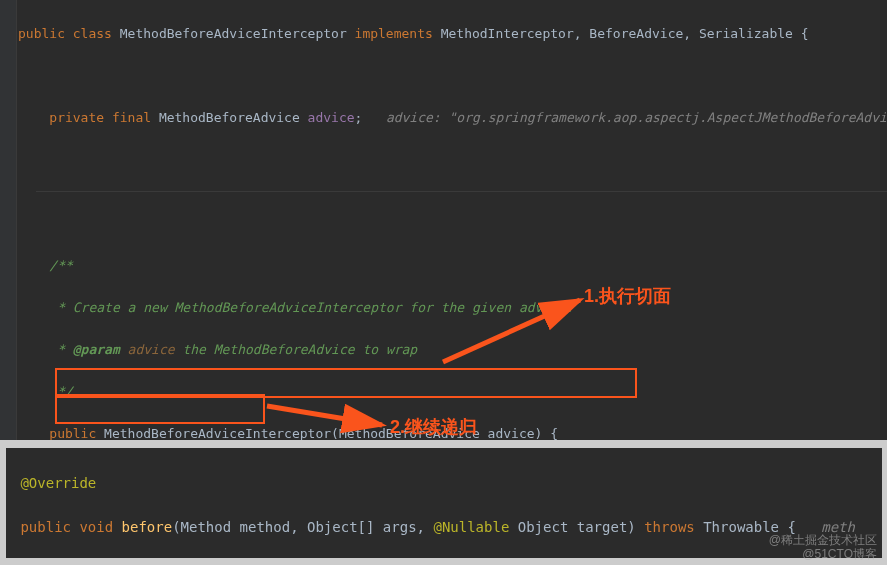  Describe the element at coordinates (67, 527) in the screenshot. I see `code-text: public void` at that location.